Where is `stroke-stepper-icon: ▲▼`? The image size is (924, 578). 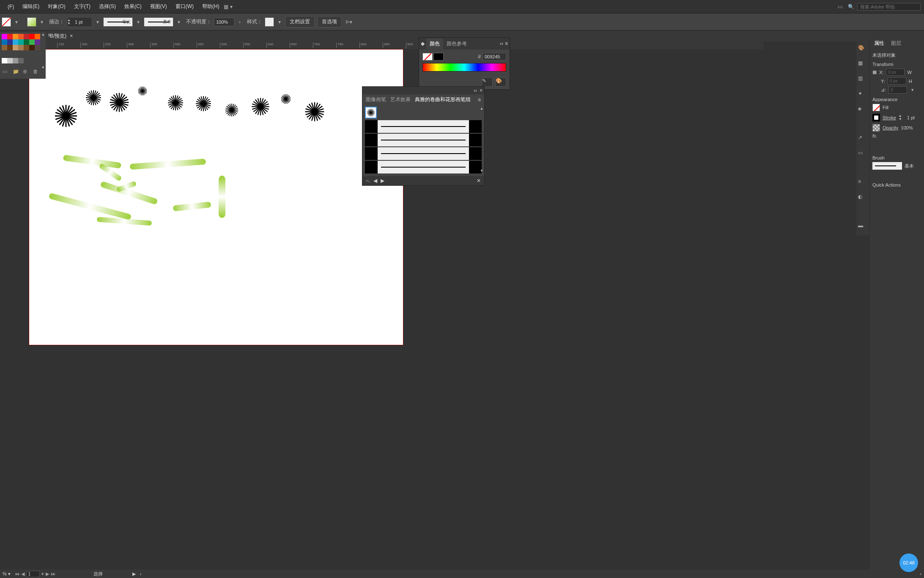
stroke-stepper-icon: ▲▼ is located at coordinates (902, 118).